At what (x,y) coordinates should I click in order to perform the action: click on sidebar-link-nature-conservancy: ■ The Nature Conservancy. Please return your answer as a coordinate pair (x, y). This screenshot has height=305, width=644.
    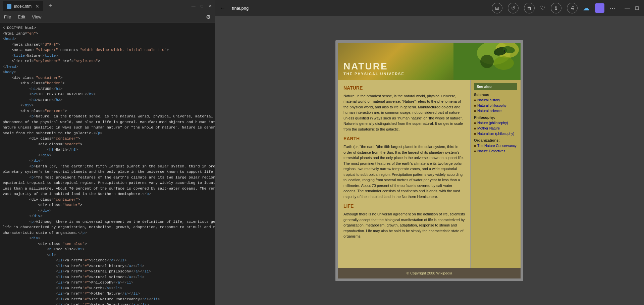
    Looking at the image, I should click on (496, 146).